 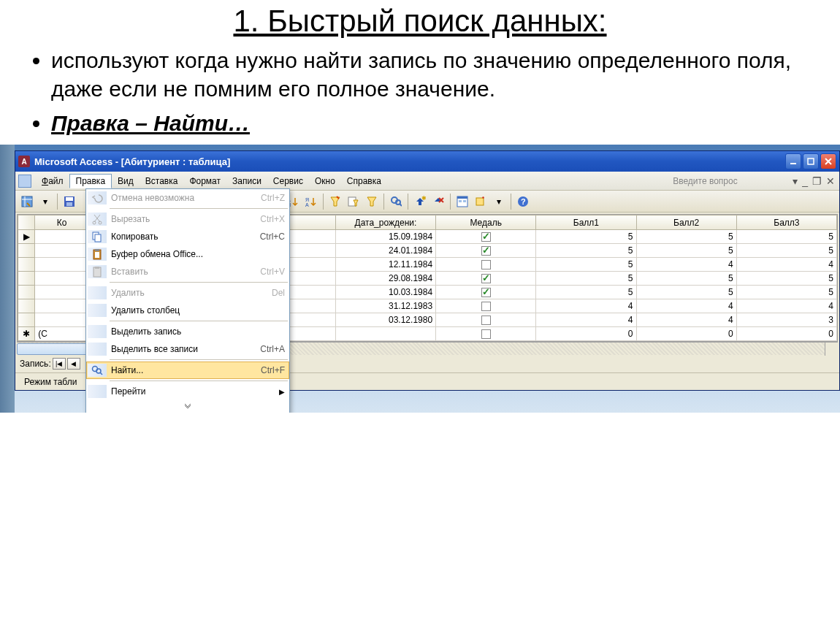 I want to click on menu-undo: Отмена невозможна Ctrl+Z, so click(x=188, y=198).